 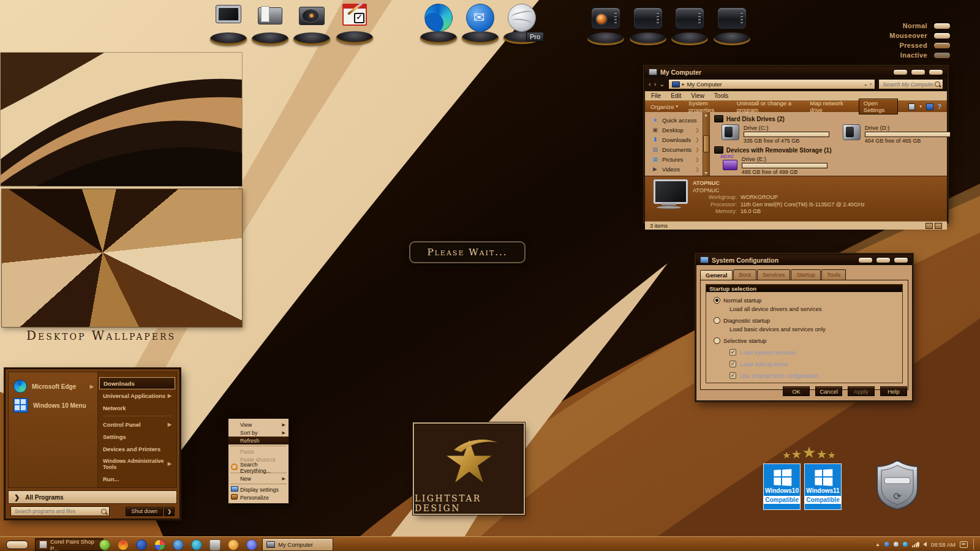 I want to click on context-item-personalize: Personalize, so click(x=258, y=497).